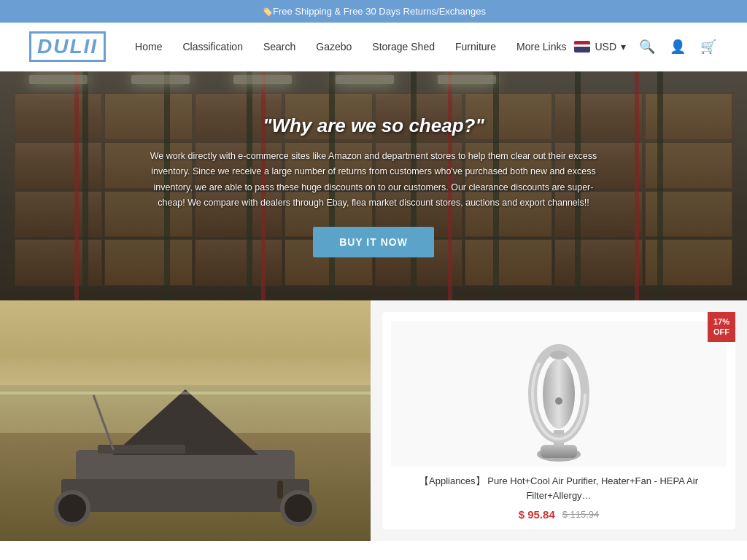  Describe the element at coordinates (623, 47) in the screenshot. I see `currency-dropdown-arrow: ▾` at that location.